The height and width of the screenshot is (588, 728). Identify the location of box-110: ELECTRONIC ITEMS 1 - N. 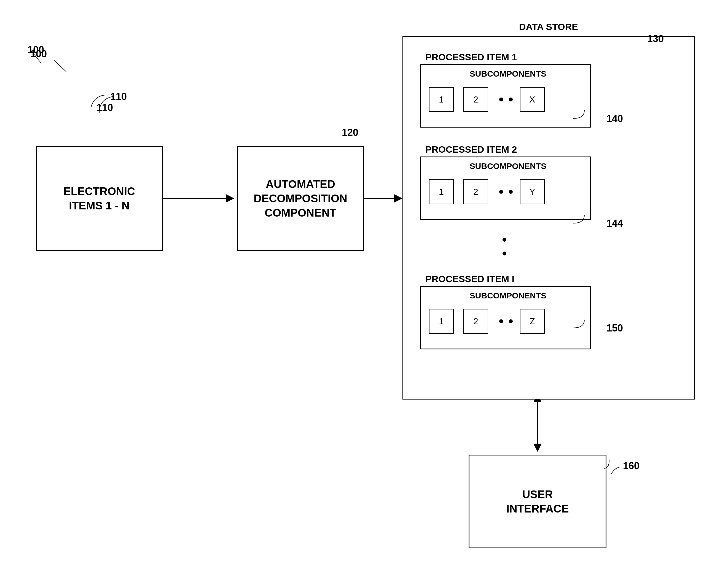
(99, 198).